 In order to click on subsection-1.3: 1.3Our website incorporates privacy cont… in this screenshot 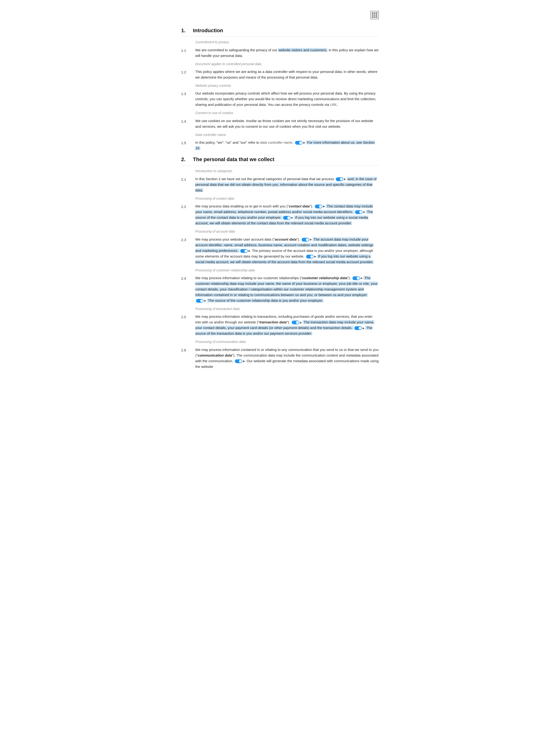, I will do `click(280, 99)`.